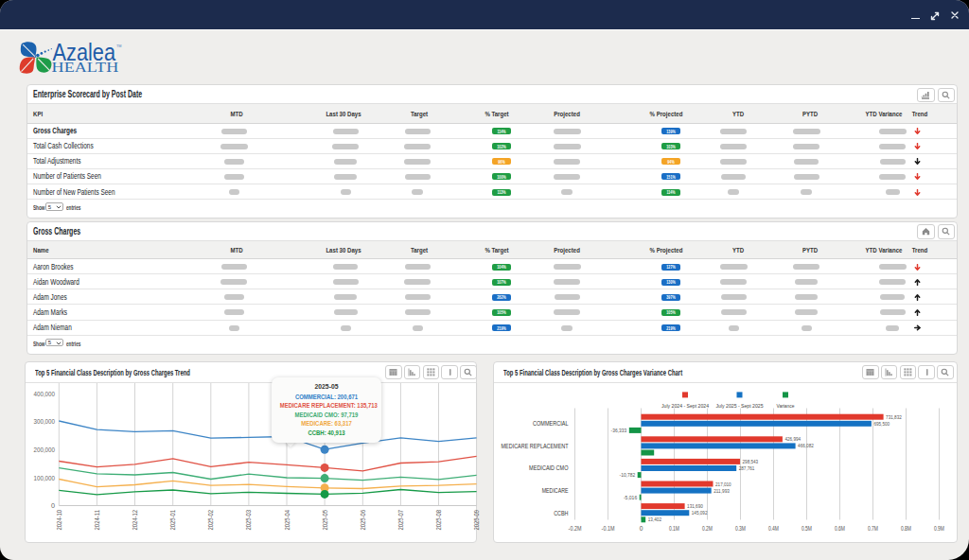 This screenshot has height=560, width=969. What do you see at coordinates (893, 417) in the screenshot?
I see `svg-text: 731,832` at bounding box center [893, 417].